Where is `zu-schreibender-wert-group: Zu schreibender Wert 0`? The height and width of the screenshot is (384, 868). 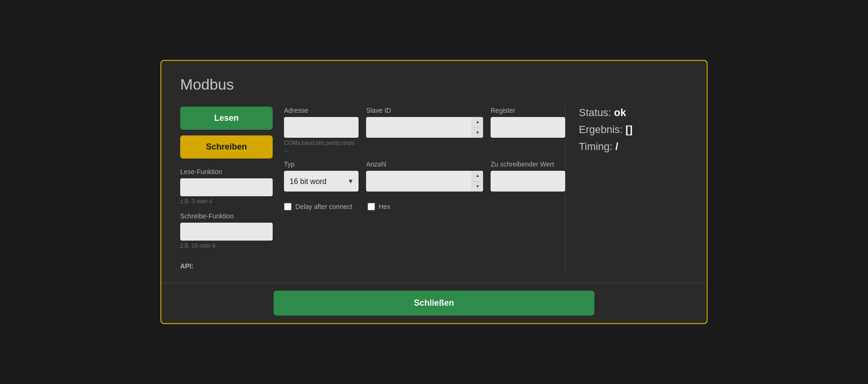 zu-schreibender-wert-group: Zu schreibender Wert 0 is located at coordinates (528, 176).